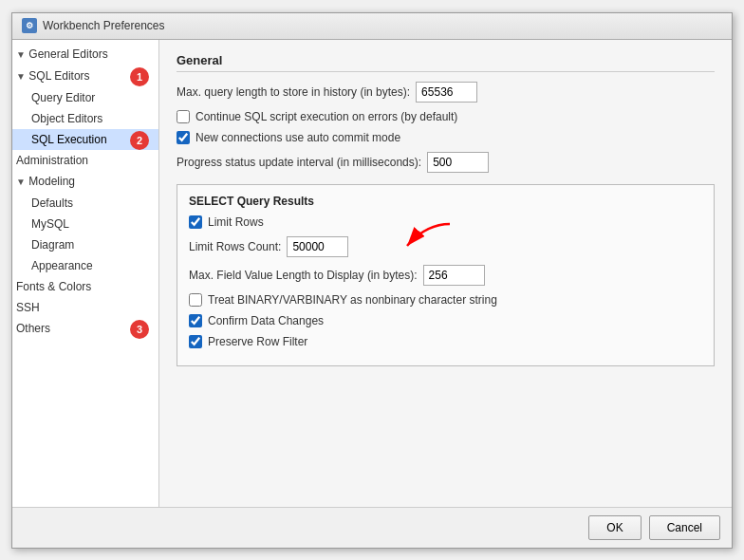  Describe the element at coordinates (446, 342) in the screenshot. I see `preserve-row-row: Preserve Row Filter` at that location.